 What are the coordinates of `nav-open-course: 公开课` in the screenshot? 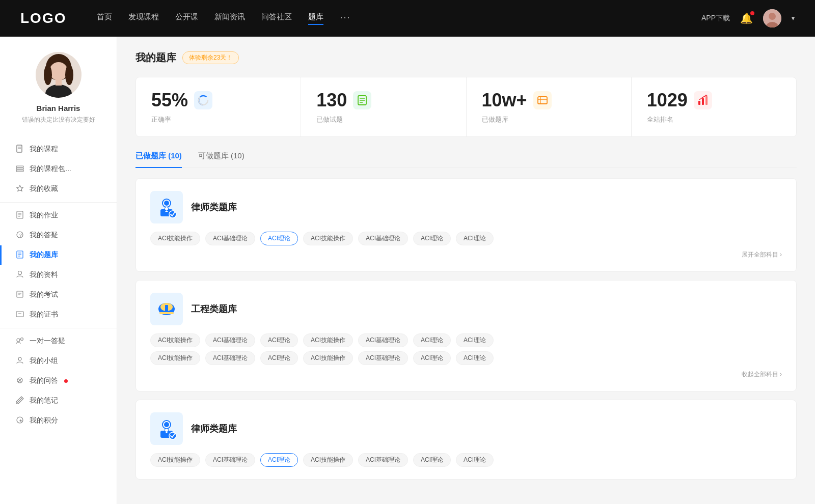 It's located at (186, 18).